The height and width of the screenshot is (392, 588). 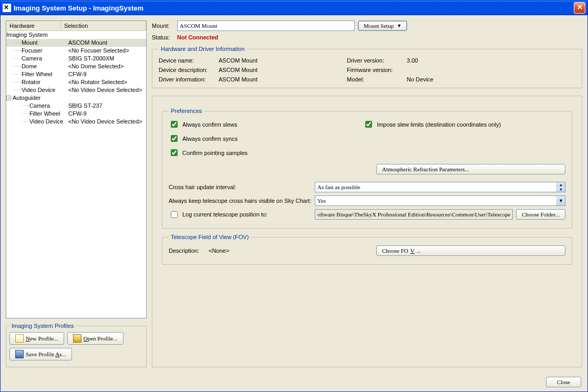 I want to click on status-label: Status:, so click(x=163, y=37).